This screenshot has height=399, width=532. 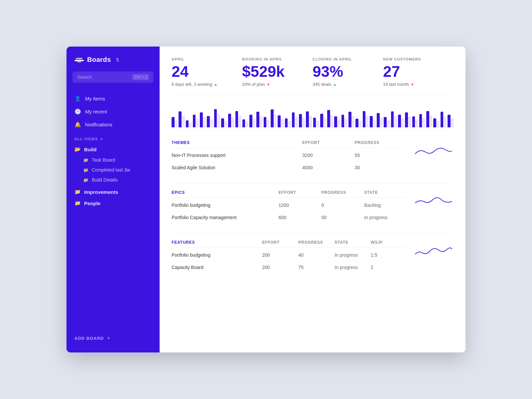 I want to click on epics-col-name: EPICS, so click(x=225, y=193).